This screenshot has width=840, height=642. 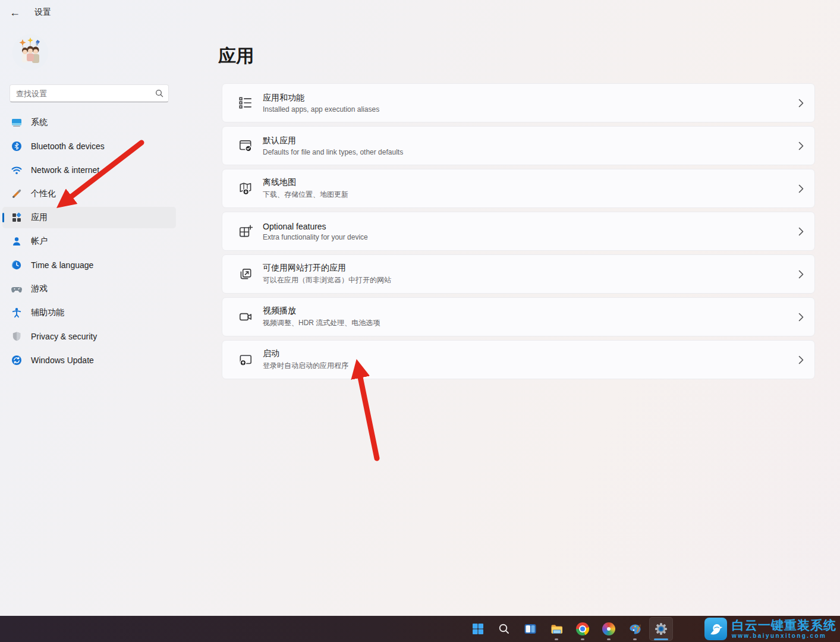 I want to click on row-title: 启动, so click(x=306, y=354).